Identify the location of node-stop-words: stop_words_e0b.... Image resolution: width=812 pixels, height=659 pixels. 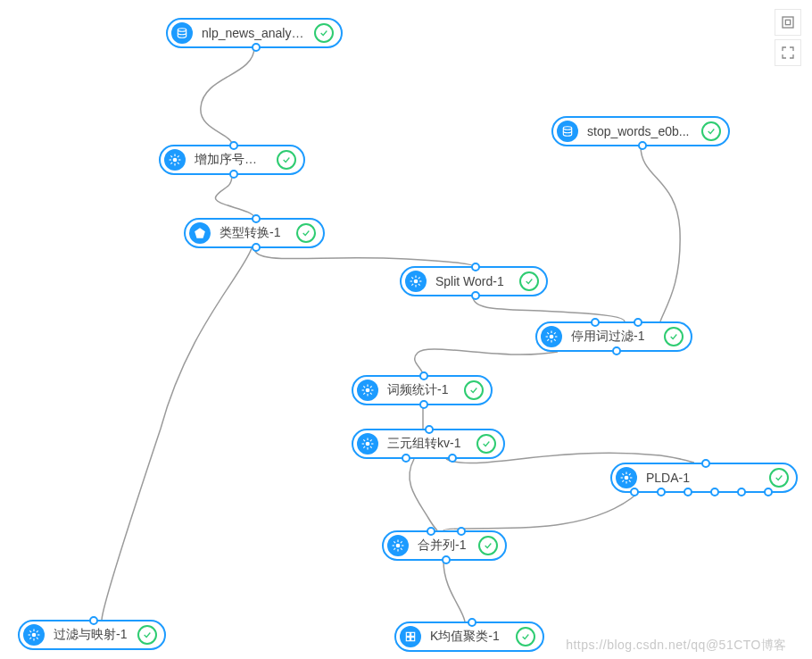
(641, 131).